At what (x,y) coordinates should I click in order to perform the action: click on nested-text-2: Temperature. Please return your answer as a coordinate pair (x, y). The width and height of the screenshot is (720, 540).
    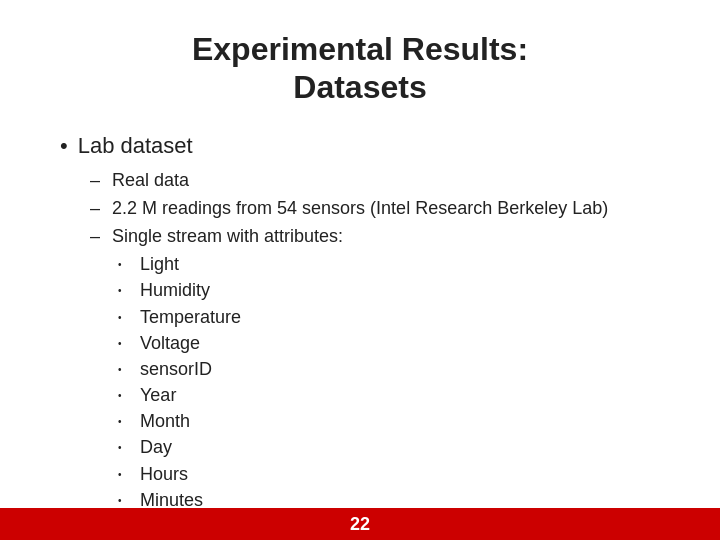
    Looking at the image, I should click on (190, 318).